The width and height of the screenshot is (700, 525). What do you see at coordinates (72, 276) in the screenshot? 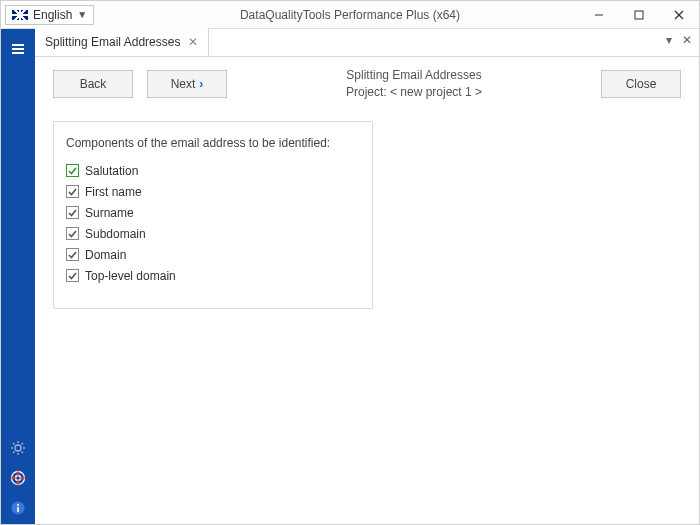
I see `checkbox-tld` at bounding box center [72, 276].